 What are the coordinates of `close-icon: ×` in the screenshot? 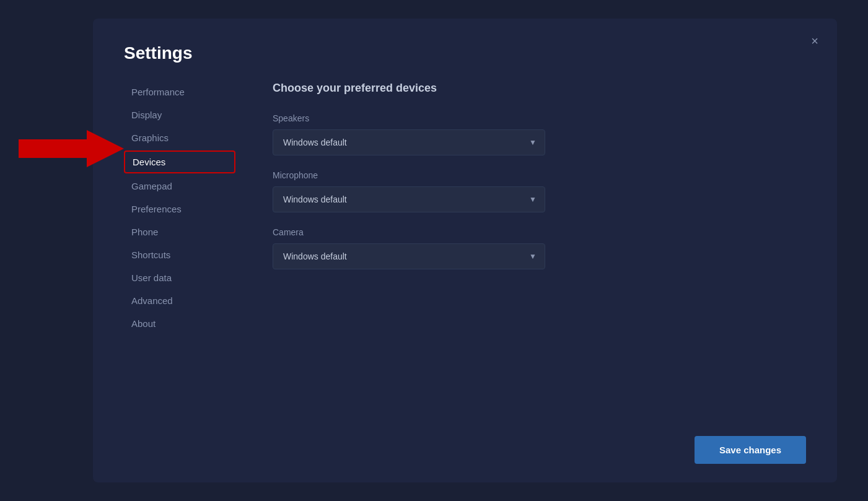 It's located at (815, 41).